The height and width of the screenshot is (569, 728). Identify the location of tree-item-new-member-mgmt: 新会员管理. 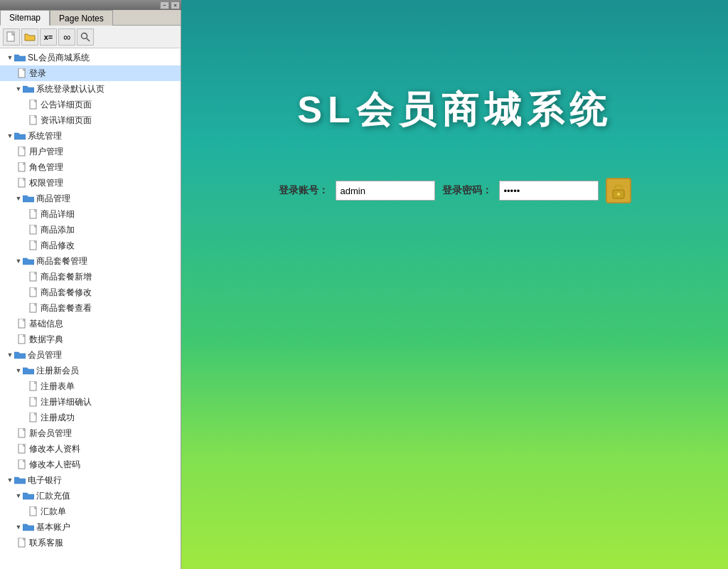
(90, 433).